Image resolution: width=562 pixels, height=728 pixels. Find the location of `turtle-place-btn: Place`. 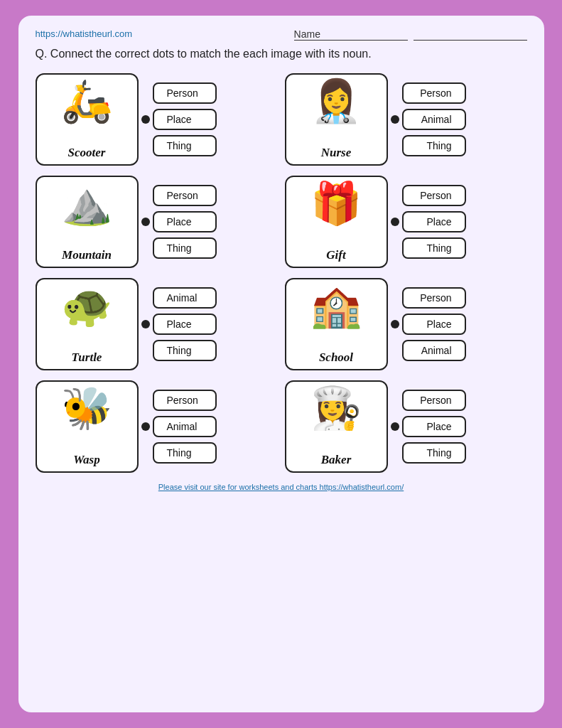

turtle-place-btn: Place is located at coordinates (185, 324).